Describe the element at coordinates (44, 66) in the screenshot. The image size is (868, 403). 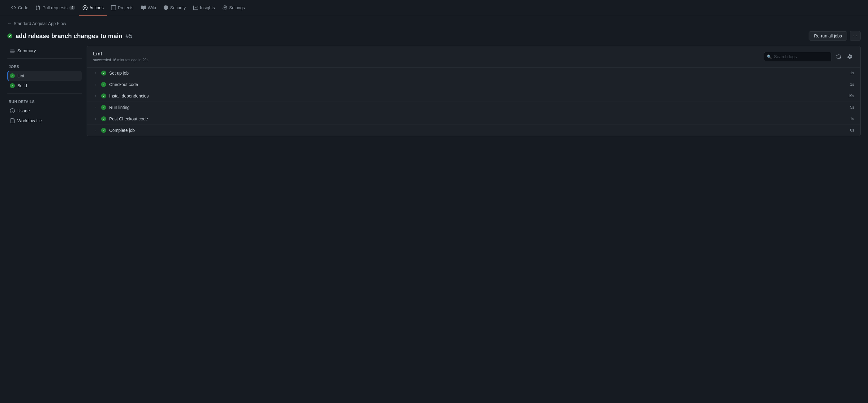
I see `jobs-section-label: Jobs` at that location.